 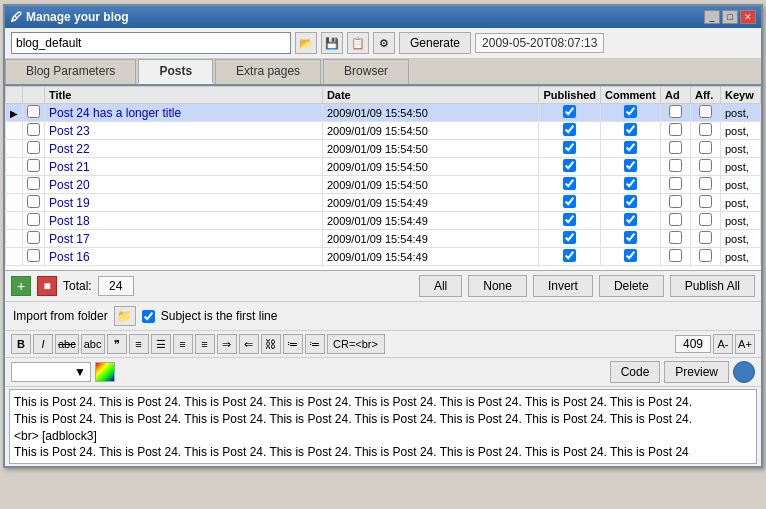 What do you see at coordinates (435, 43) in the screenshot?
I see `generate-button: Generate` at bounding box center [435, 43].